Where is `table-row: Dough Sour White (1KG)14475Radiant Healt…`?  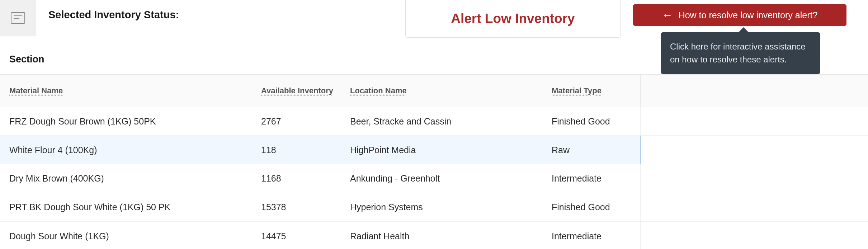
table-row: Dough Sour White (1KG)14475Radiant Healt… is located at coordinates (434, 235).